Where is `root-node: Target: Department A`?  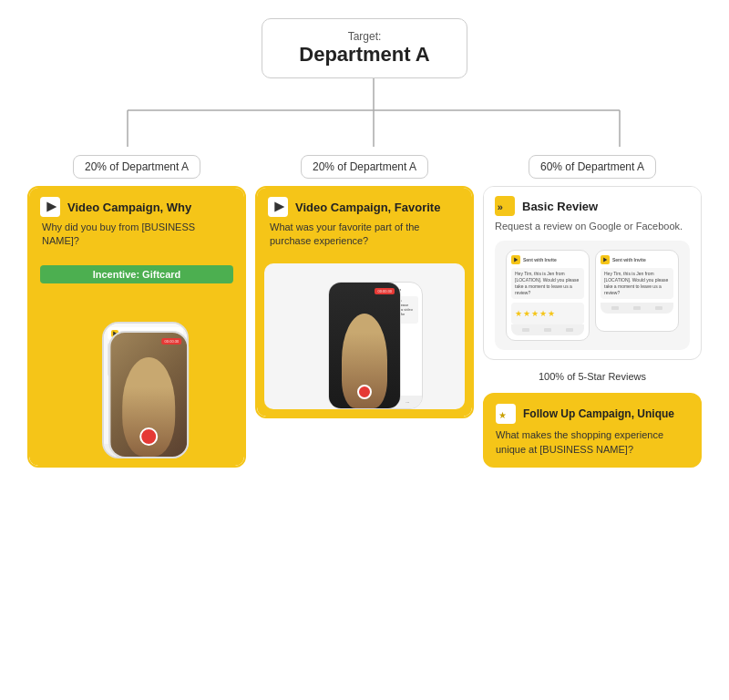
root-node: Target: Department A is located at coordinates (364, 48).